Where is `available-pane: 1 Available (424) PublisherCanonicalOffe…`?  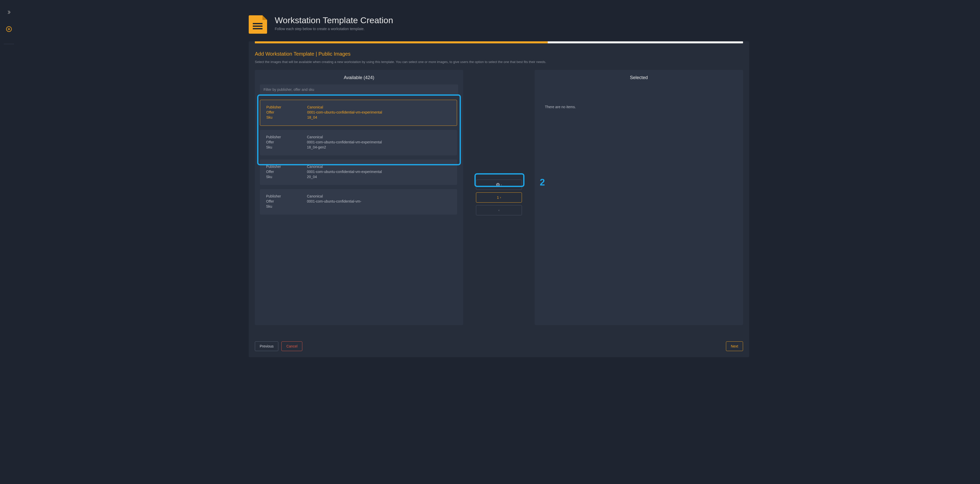
available-pane: 1 Available (424) PublisherCanonicalOffe… is located at coordinates (359, 198).